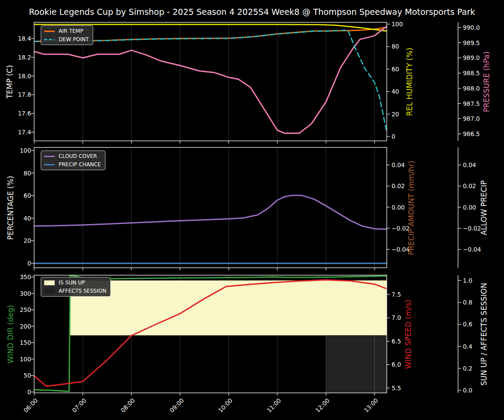 The image size is (504, 420). What do you see at coordinates (21, 294) in the screenshot?
I see `y-tick-label: 300` at bounding box center [21, 294].